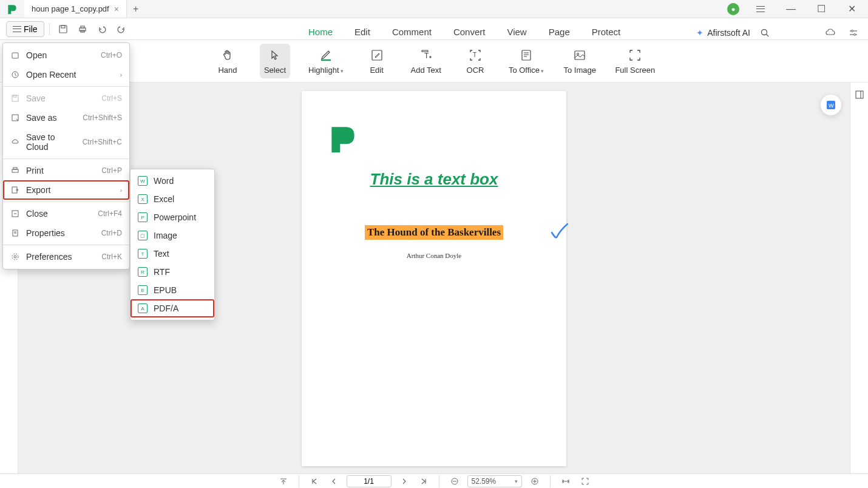 Image resolution: width=868 pixels, height=488 pixels. I want to click on gear-icon, so click(15, 257).